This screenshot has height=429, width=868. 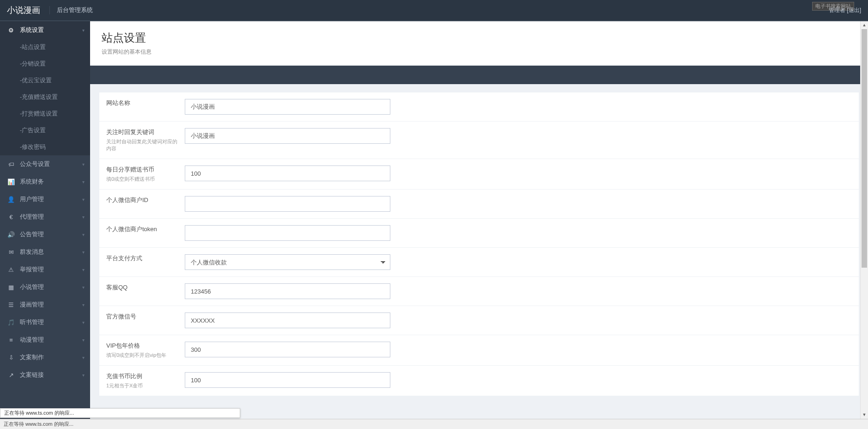 I want to click on page-description: 设置网站的基本信息, so click(x=479, y=52).